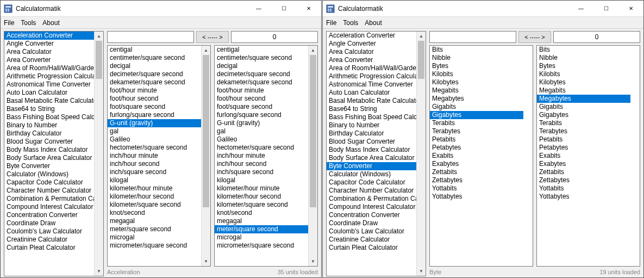 The image size is (644, 278). I want to click on converter-item: Curtain Pleat Calculator, so click(49, 248).